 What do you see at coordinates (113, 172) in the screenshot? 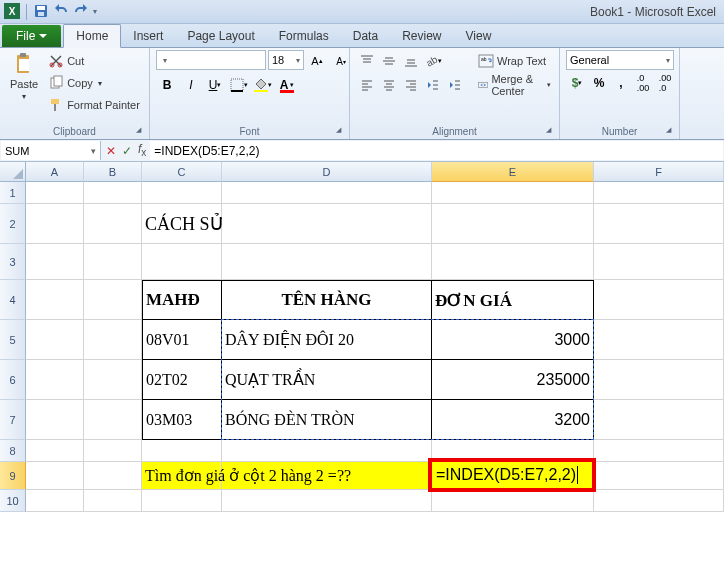
I see `col-header-B: B` at bounding box center [113, 172].